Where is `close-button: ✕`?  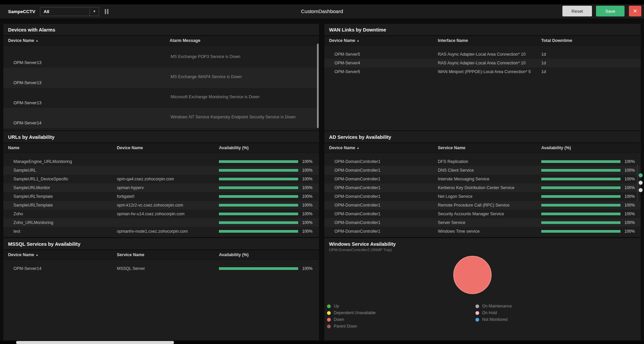
close-button: ✕ is located at coordinates (635, 11).